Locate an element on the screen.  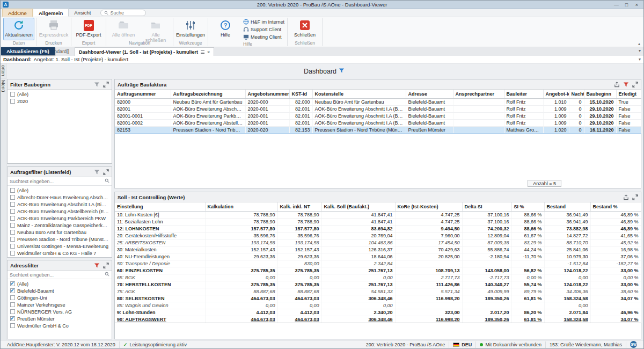
column-header-kalk-inkl-nt: Kalk. inkl. NT is located at coordinates (299, 207).